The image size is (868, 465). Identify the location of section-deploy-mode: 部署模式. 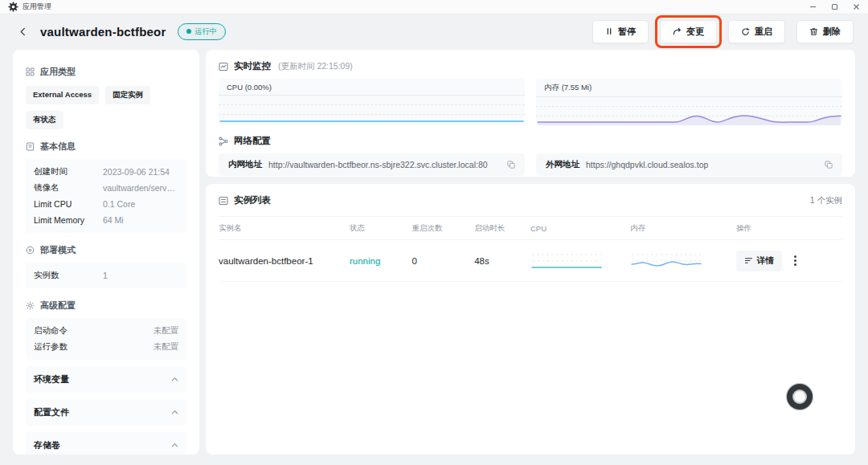
(106, 251).